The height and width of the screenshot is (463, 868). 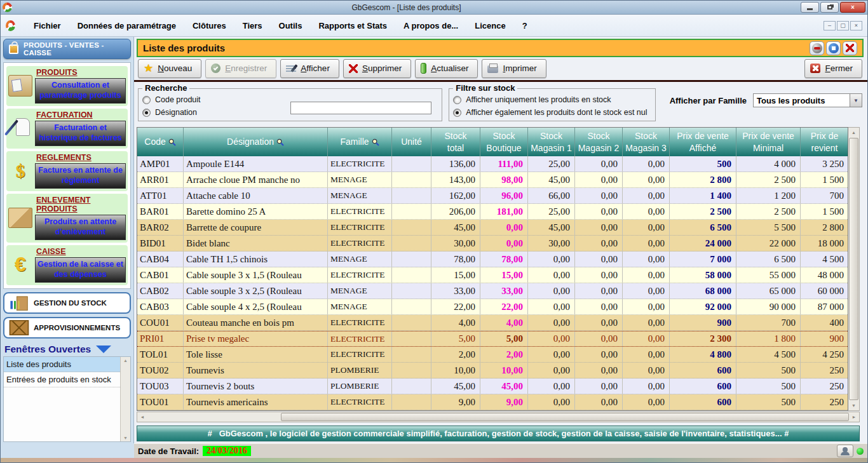 What do you see at coordinates (845, 451) in the screenshot?
I see `user-button` at bounding box center [845, 451].